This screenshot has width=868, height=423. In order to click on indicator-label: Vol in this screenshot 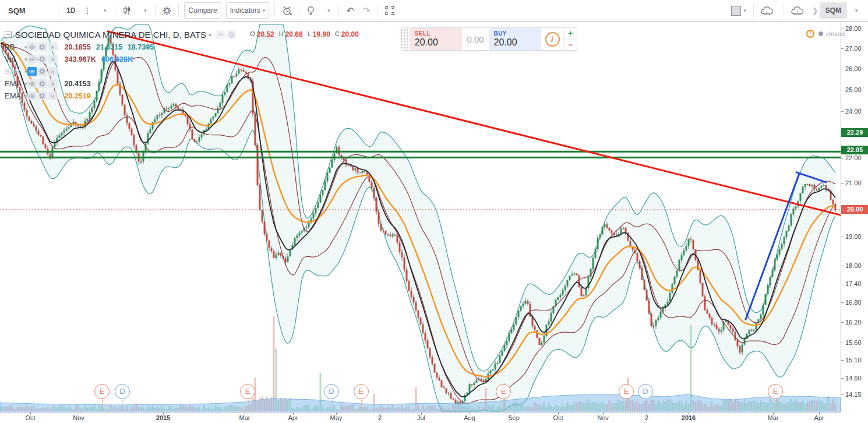, I will do `click(13, 59)`.